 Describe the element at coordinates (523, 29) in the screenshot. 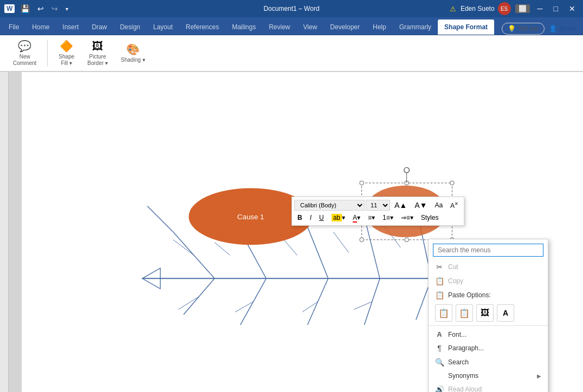

I see `tell-me-button: 💡 Tell me` at that location.